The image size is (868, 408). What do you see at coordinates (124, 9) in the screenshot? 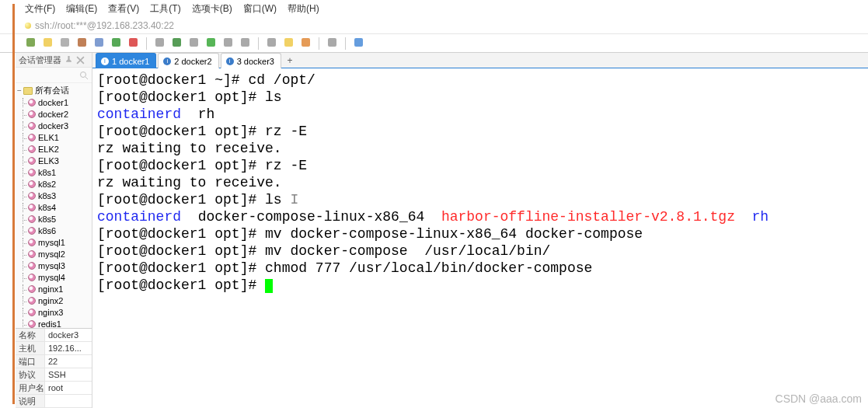
I see `menu-view: 查看(V)` at bounding box center [124, 9].